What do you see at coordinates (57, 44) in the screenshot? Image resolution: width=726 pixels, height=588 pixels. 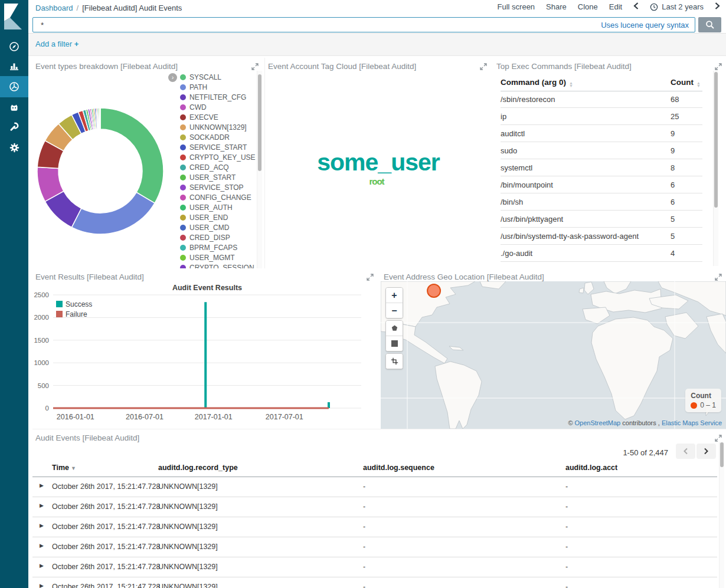 I see `add-filter-button: Add a filter +` at bounding box center [57, 44].